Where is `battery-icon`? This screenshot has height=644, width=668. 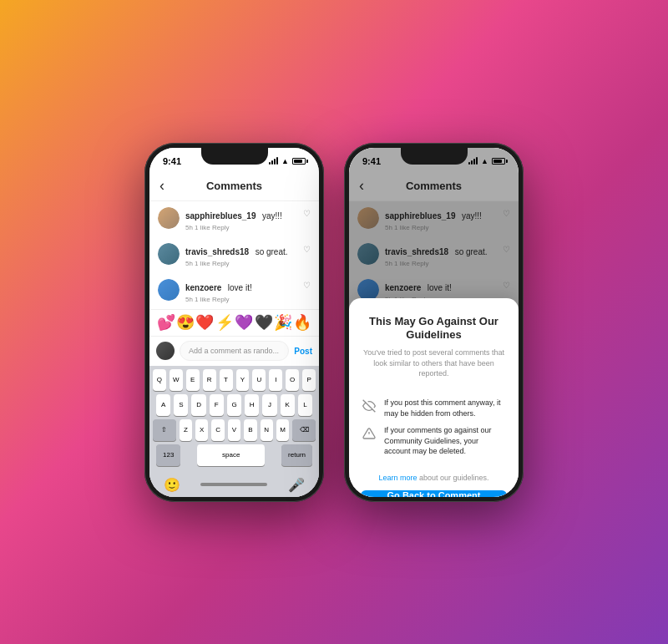 battery-icon is located at coordinates (299, 161).